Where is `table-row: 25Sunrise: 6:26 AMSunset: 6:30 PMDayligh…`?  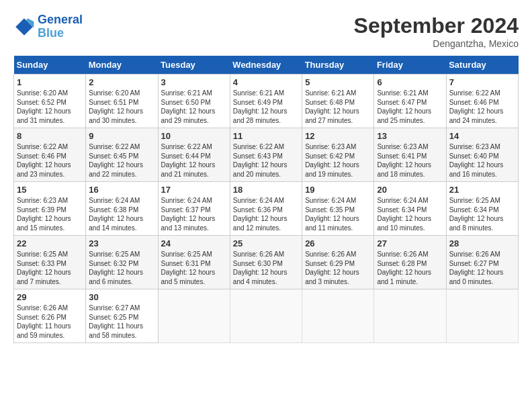 table-row: 25Sunrise: 6:26 AMSunset: 6:30 PMDayligh… is located at coordinates (266, 263).